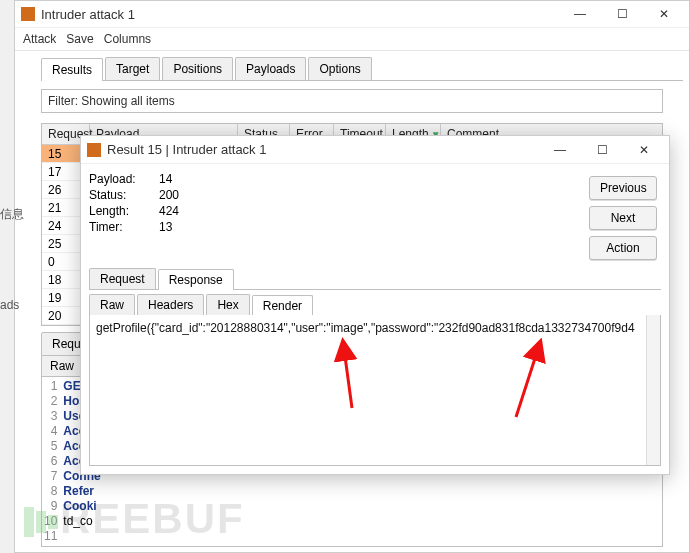 The image size is (690, 553). Describe the element at coordinates (644, 150) in the screenshot. I see `dialog-close-button: ✕` at that location.